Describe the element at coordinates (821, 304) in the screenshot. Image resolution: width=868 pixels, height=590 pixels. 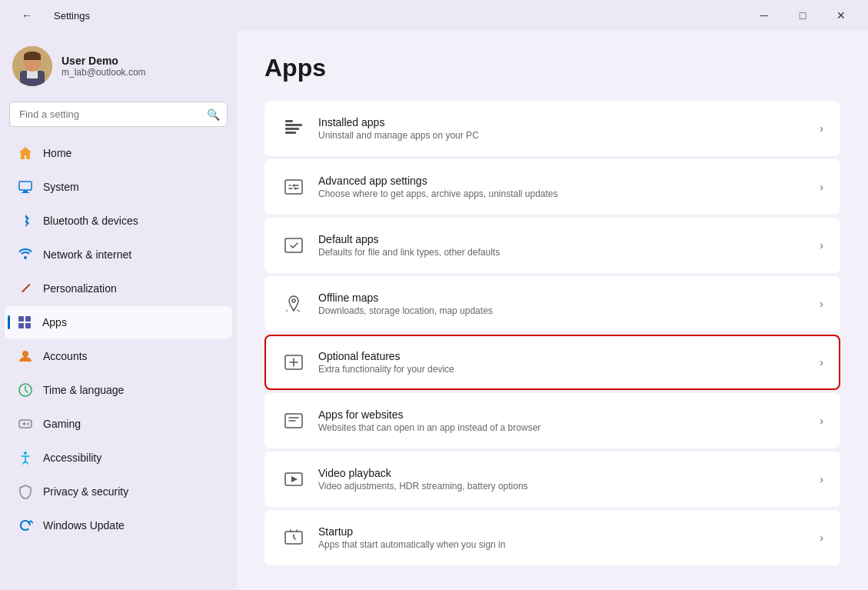
I see `offline-maps-chevron: ›` at that location.